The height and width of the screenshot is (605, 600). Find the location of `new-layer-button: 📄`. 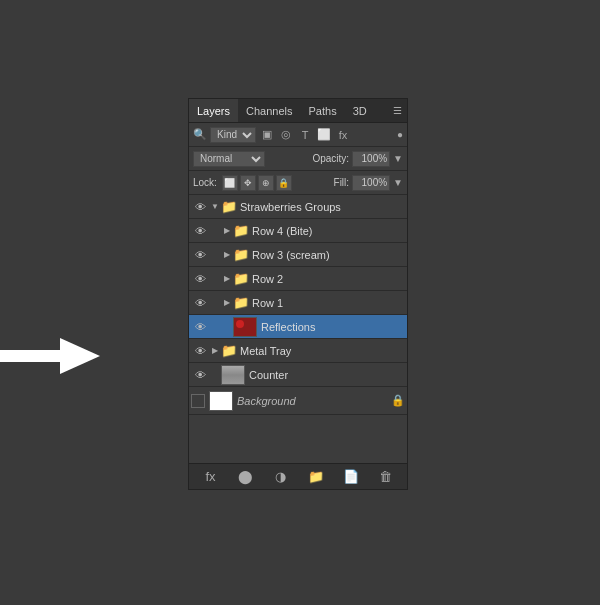

new-layer-button: 📄 is located at coordinates (351, 477).